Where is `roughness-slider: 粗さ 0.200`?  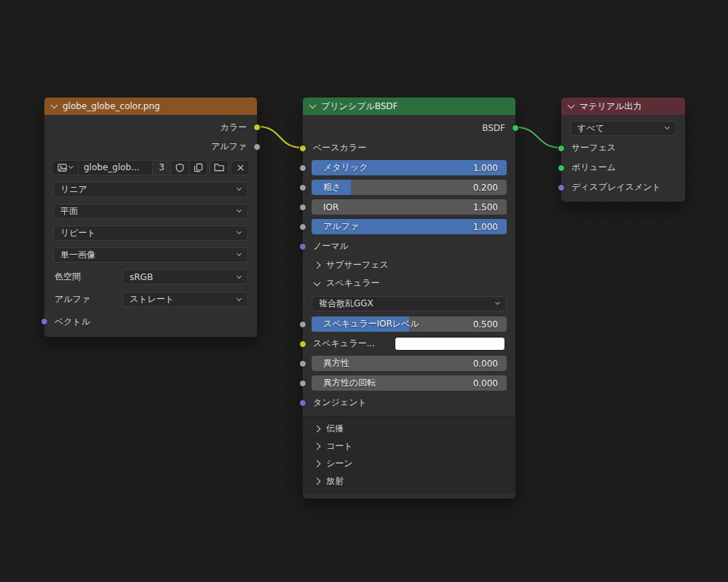
roughness-slider: 粗さ 0.200 is located at coordinates (409, 188).